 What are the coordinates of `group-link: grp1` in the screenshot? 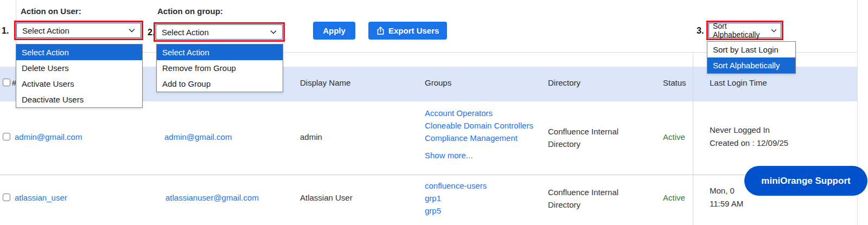 It's located at (456, 198).